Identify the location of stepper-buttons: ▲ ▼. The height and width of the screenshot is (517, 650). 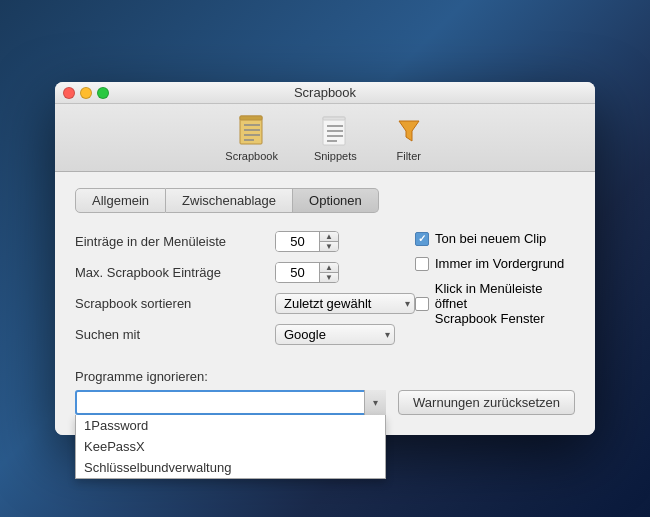
(329, 242).